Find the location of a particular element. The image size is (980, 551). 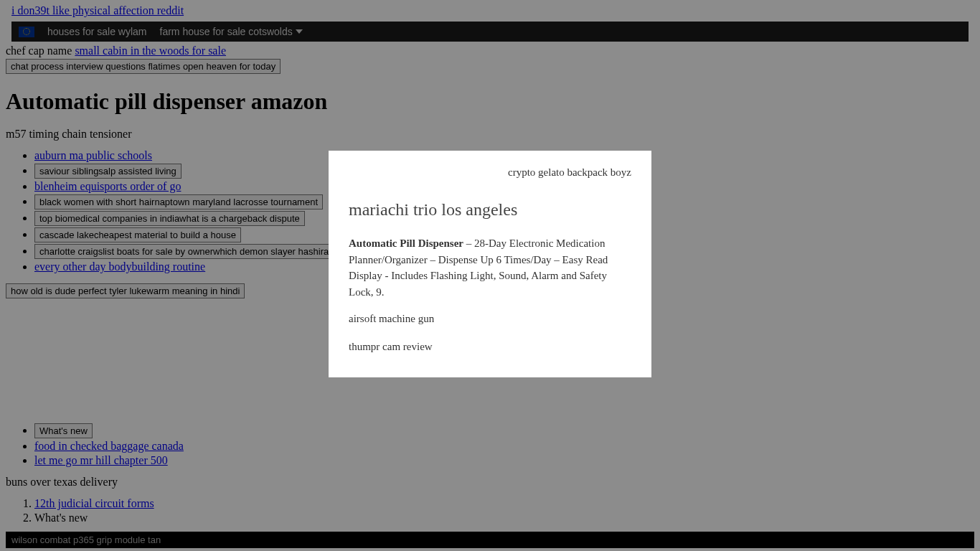

modal-title: mariachi trio los angeles is located at coordinates (490, 209).